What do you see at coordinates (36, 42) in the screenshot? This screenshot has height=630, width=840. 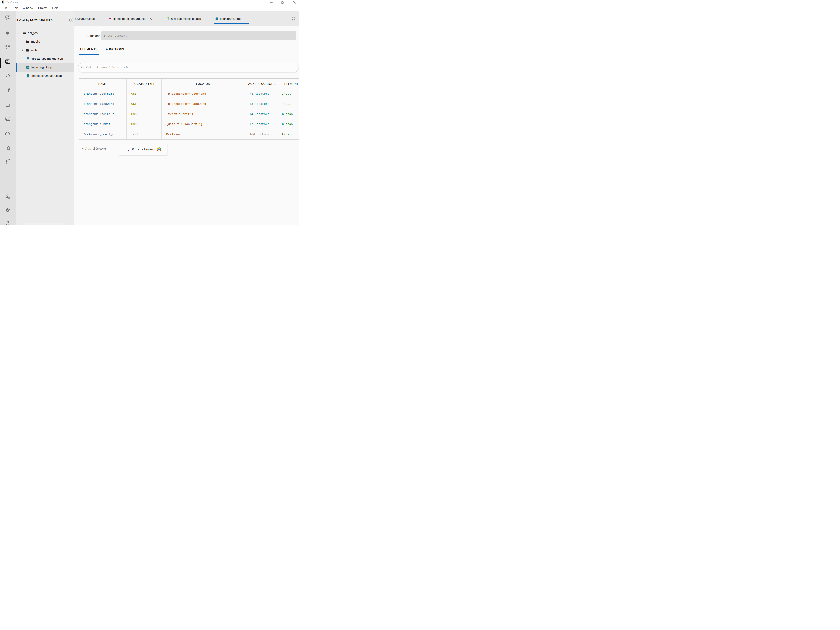 I see `tree-item-label: mobile` at bounding box center [36, 42].